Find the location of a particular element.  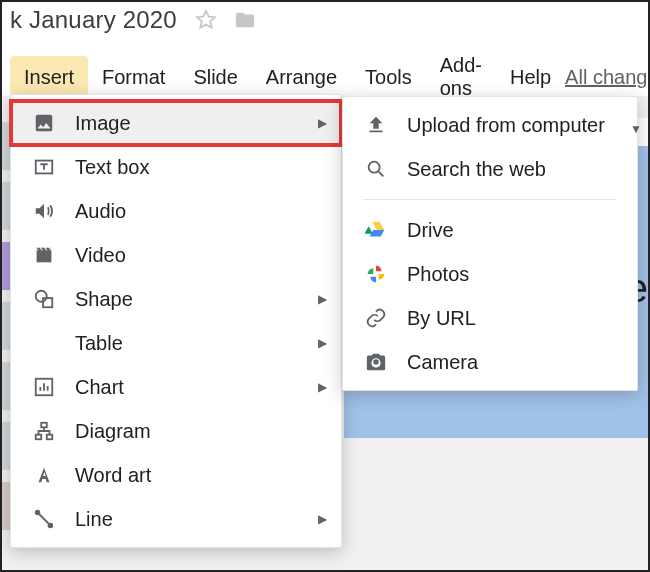

image-camera-label: Camera is located at coordinates (515, 362).